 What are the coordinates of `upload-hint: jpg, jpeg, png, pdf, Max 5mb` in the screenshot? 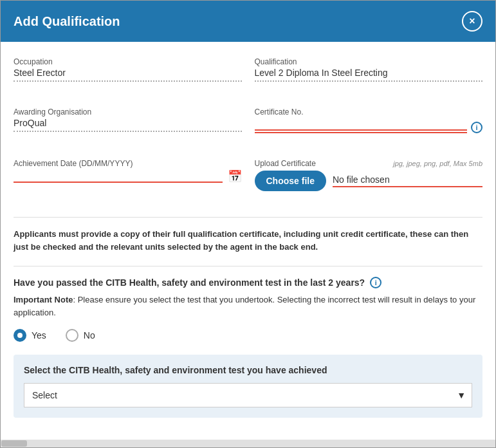 It's located at (437, 163).